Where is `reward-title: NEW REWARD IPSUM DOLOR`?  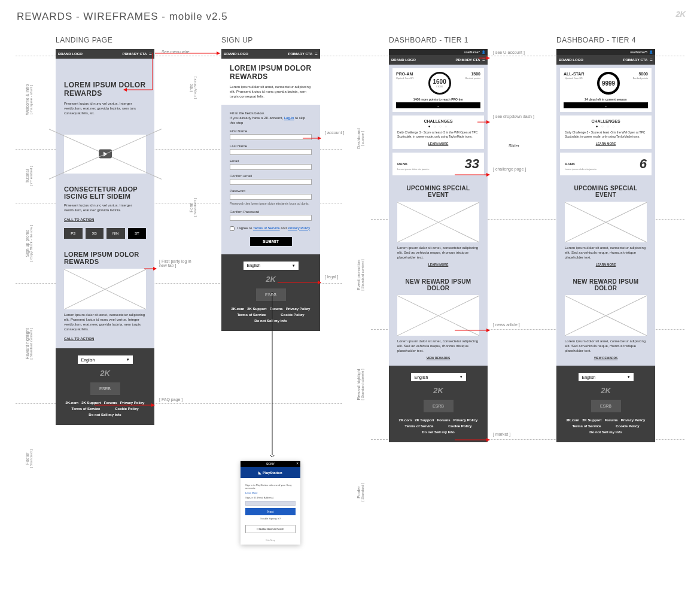 reward-title: NEW REWARD IPSUM DOLOR is located at coordinates (605, 285).